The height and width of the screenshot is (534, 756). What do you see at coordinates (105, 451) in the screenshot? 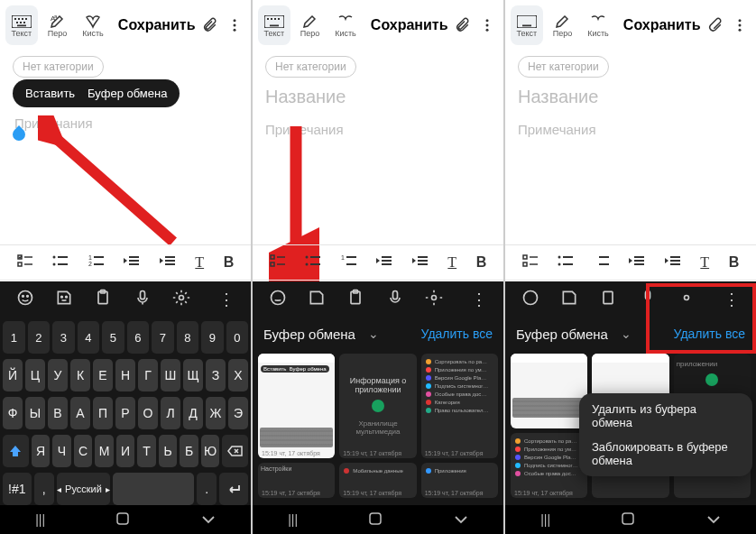
I see `key: М` at bounding box center [105, 451].